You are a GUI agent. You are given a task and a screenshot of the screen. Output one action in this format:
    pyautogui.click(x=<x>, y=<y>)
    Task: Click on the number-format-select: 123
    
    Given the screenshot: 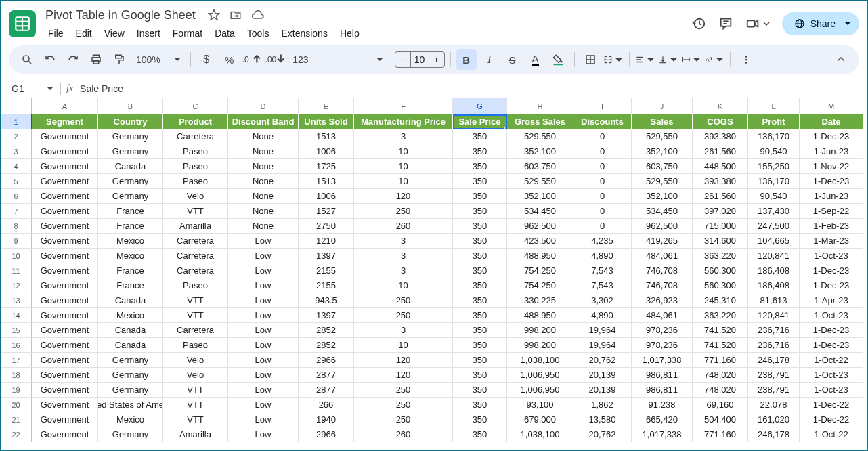 What is the action you would take?
    pyautogui.click(x=336, y=60)
    